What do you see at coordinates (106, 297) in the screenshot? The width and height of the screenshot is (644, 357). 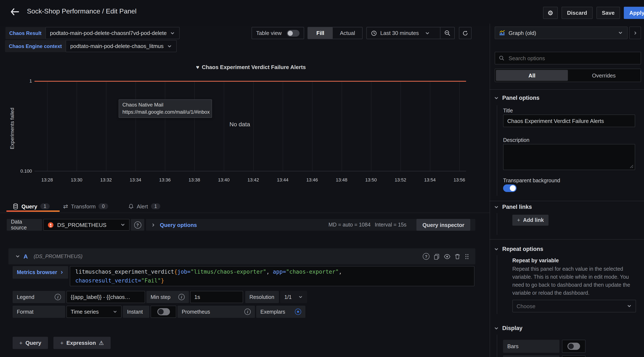 I see `legend-format-input: {{app_label}} - {{chaos…` at bounding box center [106, 297].